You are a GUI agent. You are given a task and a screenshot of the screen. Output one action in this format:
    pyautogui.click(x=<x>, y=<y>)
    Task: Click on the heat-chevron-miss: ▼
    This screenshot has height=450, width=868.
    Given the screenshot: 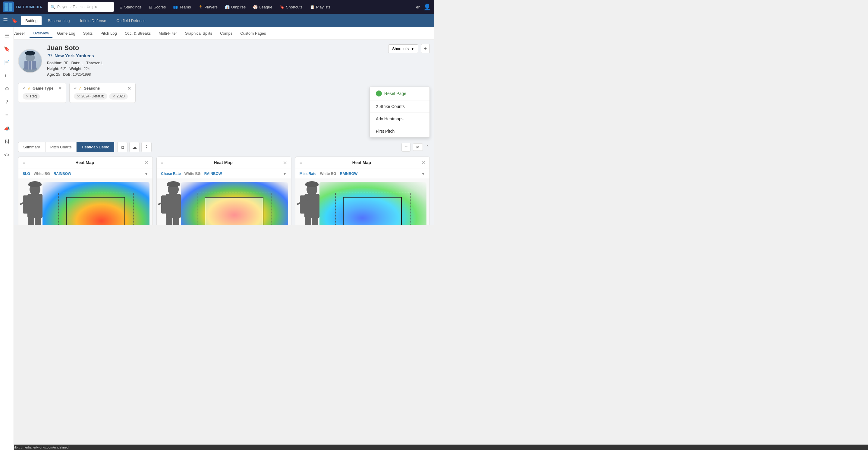 What is the action you would take?
    pyautogui.click(x=423, y=174)
    